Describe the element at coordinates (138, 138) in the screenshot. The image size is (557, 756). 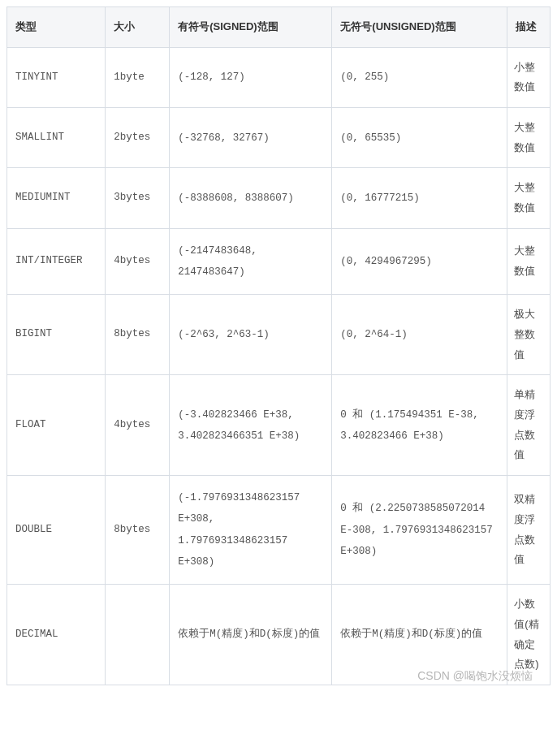
I see `cell-size: 2bytes` at that location.